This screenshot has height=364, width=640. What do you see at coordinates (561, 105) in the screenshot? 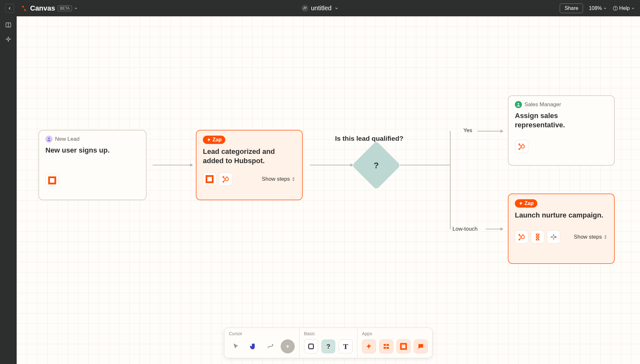
I see `node-header: Sales Manager` at bounding box center [561, 105].